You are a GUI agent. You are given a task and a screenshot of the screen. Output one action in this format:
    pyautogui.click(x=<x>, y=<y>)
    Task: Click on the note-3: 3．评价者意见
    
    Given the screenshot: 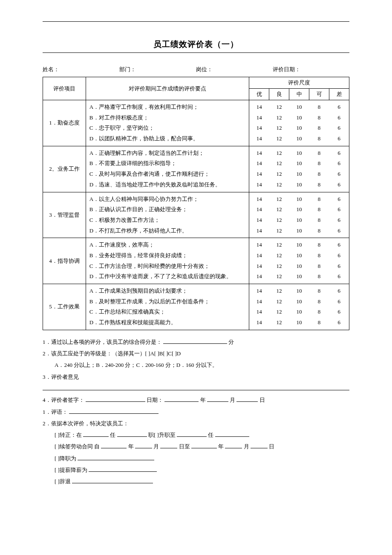 What is the action you would take?
    pyautogui.click(x=196, y=377)
    